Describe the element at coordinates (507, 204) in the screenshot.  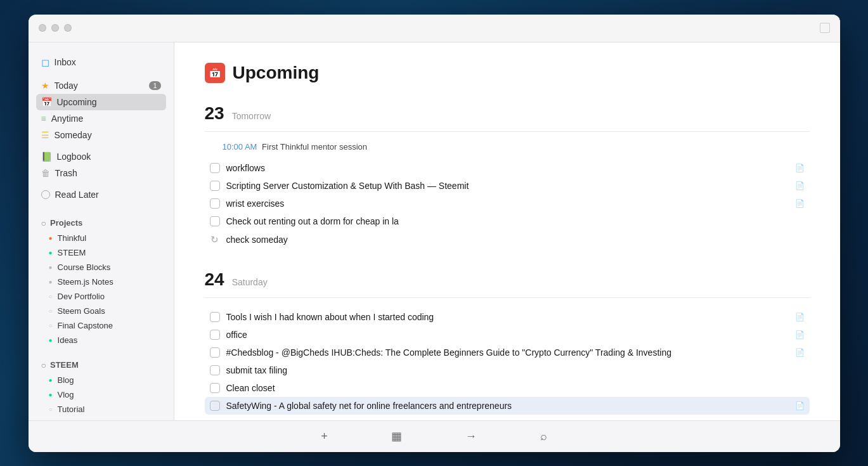
I see `task-text-wrist: wrist exercises` at that location.